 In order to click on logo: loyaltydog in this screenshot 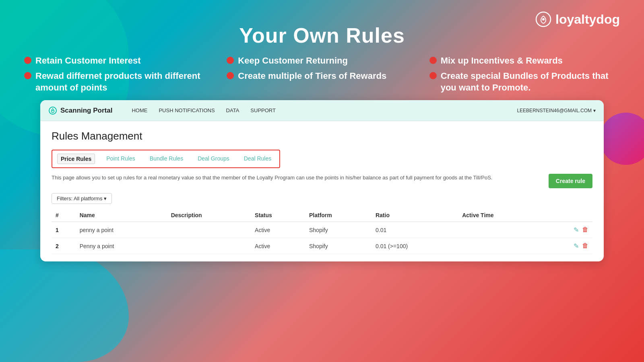, I will do `click(578, 19)`.